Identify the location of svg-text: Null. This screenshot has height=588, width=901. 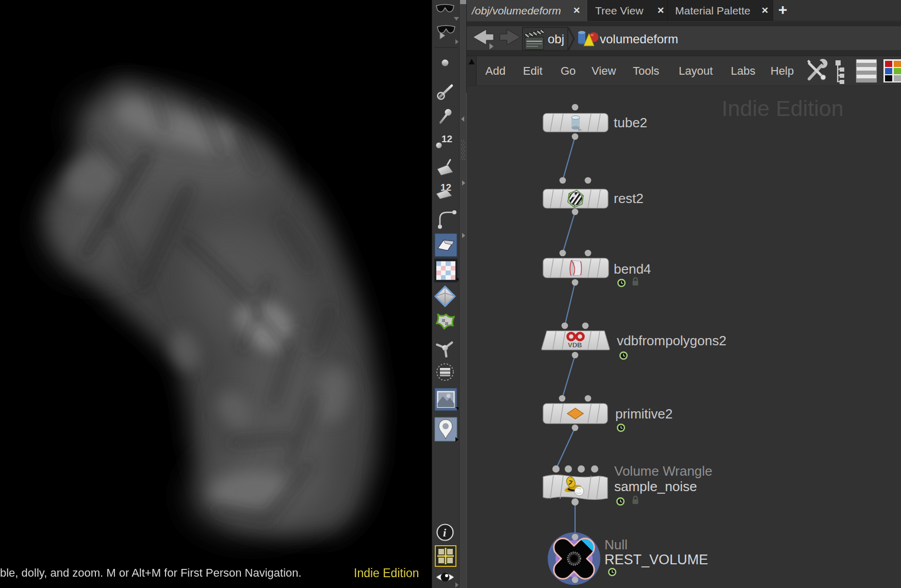
(616, 545).